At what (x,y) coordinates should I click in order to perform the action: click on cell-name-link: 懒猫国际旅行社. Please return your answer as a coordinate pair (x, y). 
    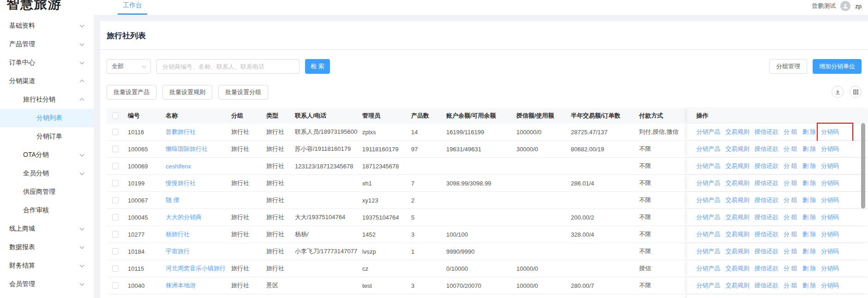
    Looking at the image, I should click on (186, 149).